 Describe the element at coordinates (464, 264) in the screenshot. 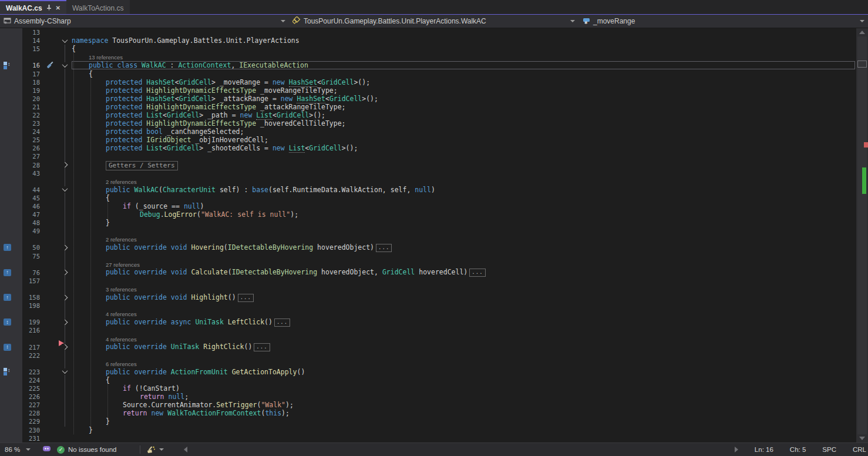

I see `codelens-references: 27 references` at that location.